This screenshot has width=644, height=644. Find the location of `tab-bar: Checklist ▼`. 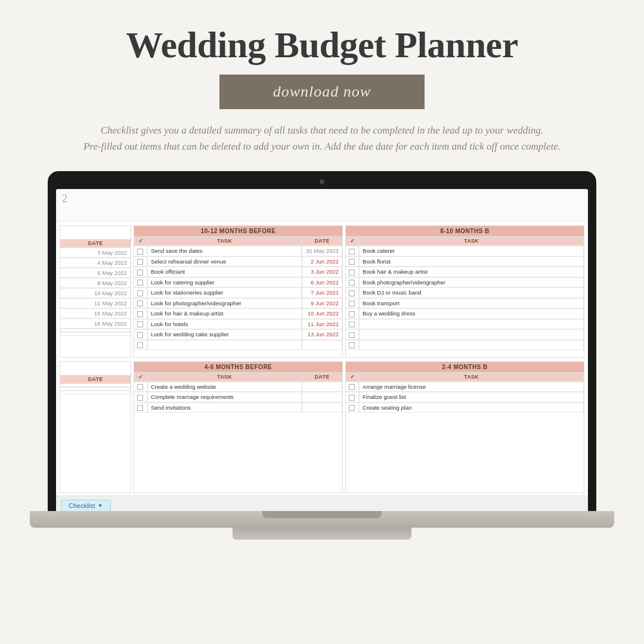

tab-bar: Checklist ▼ is located at coordinates (322, 503).